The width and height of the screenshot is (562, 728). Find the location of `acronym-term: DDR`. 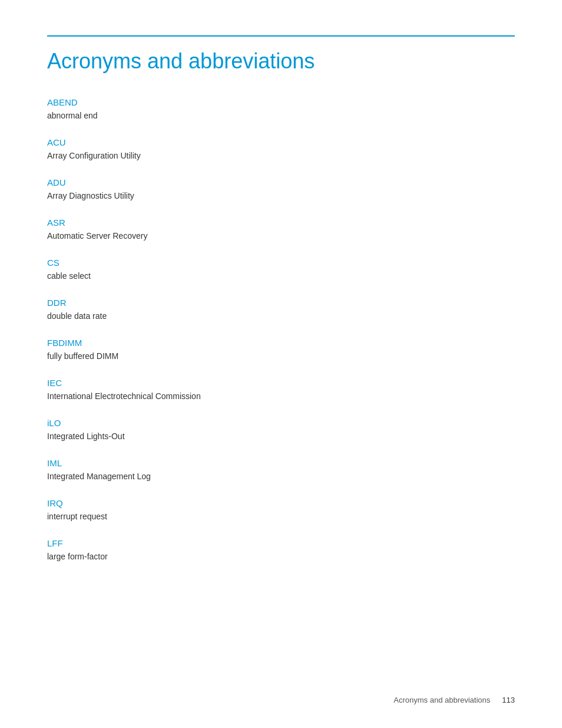

acronym-term: DDR is located at coordinates (281, 303).